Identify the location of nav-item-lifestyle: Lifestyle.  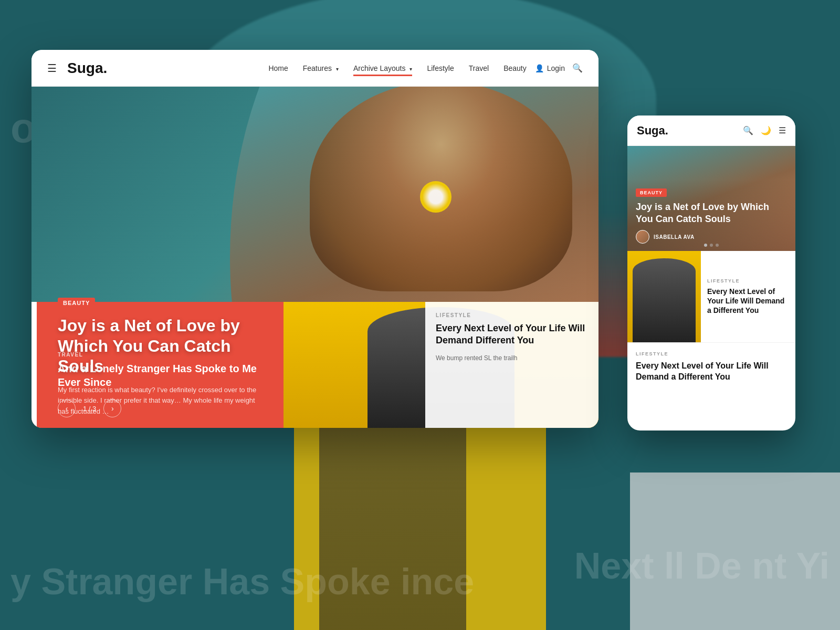
(440, 68).